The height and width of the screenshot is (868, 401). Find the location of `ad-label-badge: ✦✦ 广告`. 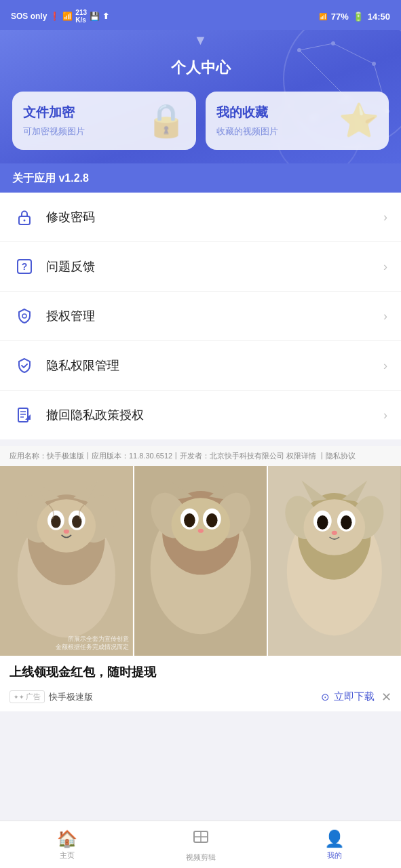

ad-label-badge: ✦✦ 广告 is located at coordinates (27, 697).